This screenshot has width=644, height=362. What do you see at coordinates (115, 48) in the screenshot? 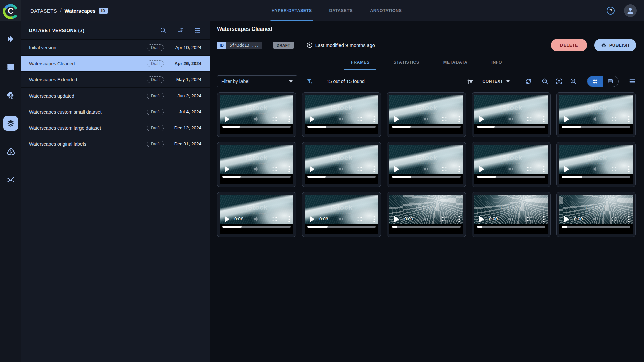
I see `dataset-version-row: Initial version Draft Apr 10, 2024` at bounding box center [115, 48].